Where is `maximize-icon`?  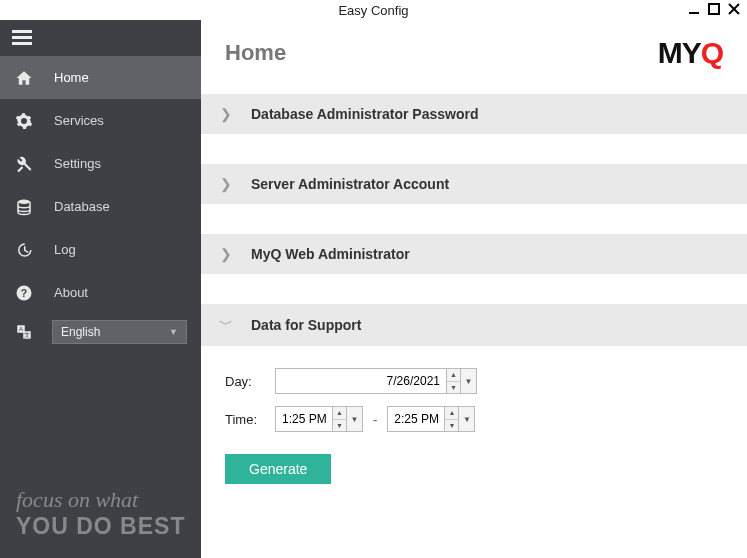
maximize-icon is located at coordinates (714, 9).